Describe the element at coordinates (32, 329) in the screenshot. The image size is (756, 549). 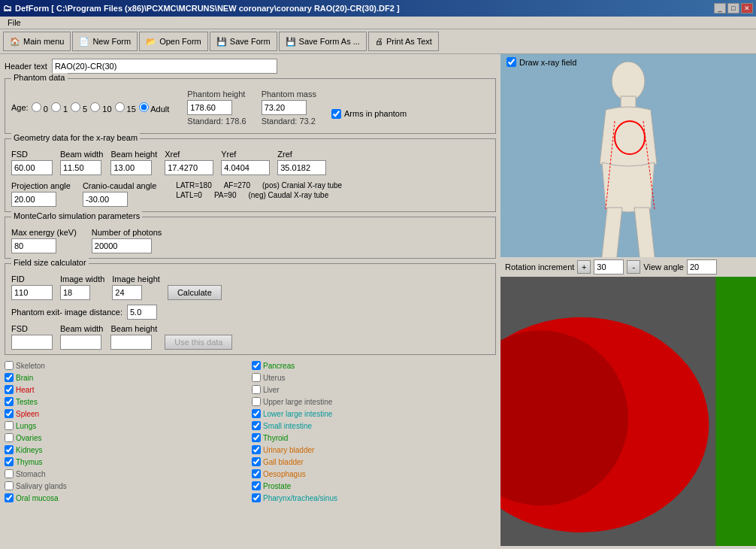
I see `fsc-fsd-label: FSD` at that location.